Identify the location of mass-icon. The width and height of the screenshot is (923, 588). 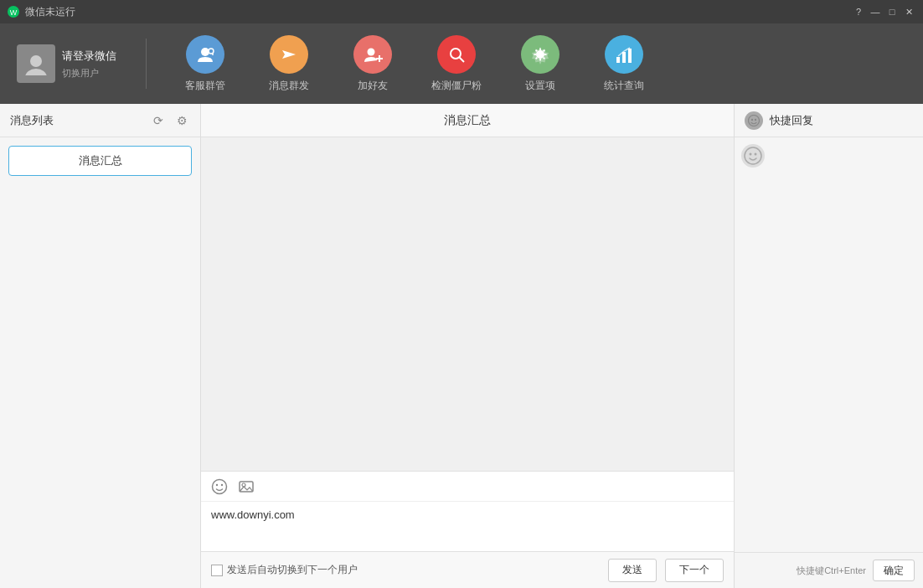
(289, 54).